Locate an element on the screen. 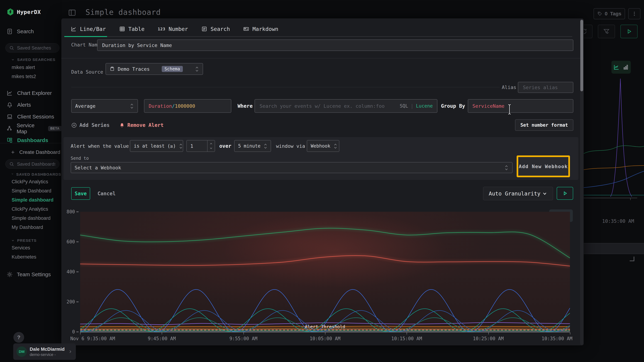 This screenshot has height=362, width=644. sql-toggle: SQL is located at coordinates (404, 106).